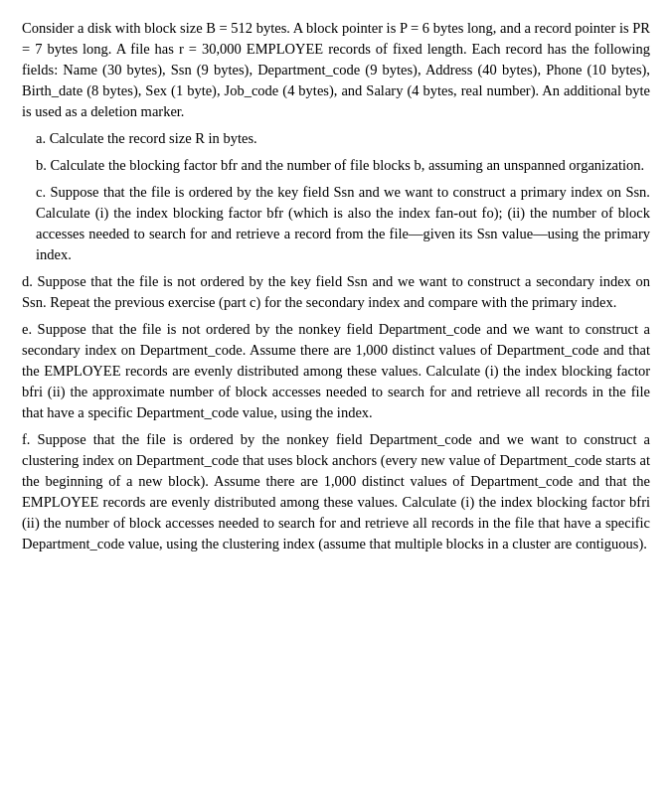  What do you see at coordinates (336, 492) in the screenshot?
I see `part-f: f. Suppose that the file is ordered by t…` at bounding box center [336, 492].